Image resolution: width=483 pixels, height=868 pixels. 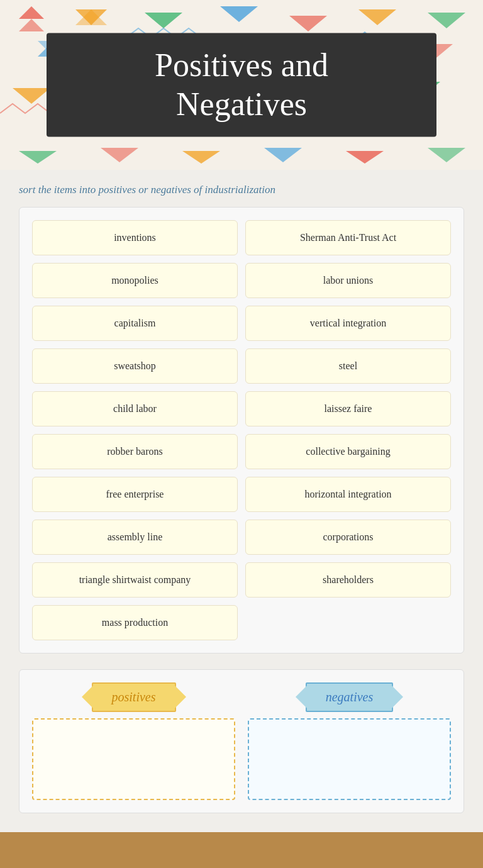 I want to click on sort-item-labor-unions: labor unions, so click(x=348, y=281).